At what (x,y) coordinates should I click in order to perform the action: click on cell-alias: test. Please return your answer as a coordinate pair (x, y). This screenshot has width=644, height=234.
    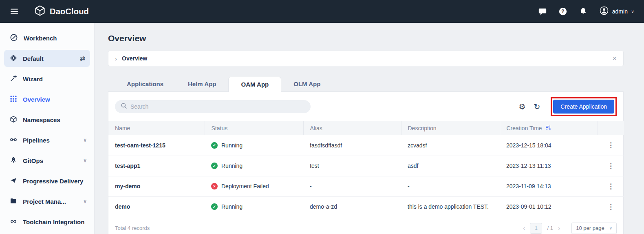
    Looking at the image, I should click on (352, 166).